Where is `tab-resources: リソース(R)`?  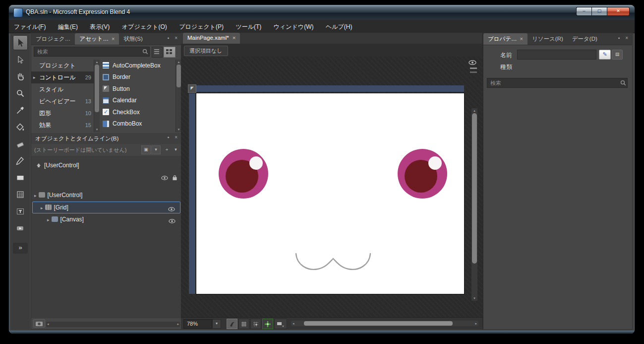 tab-resources: リソース(R) is located at coordinates (547, 39).